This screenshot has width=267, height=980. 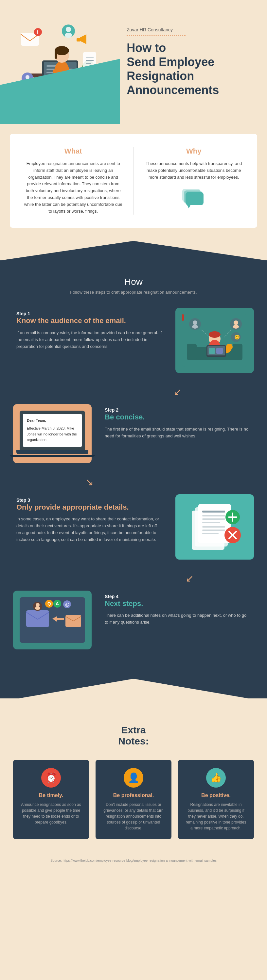 What do you see at coordinates (133, 340) in the screenshot?
I see `step-1-row: Step 1 Know the audience of the email. I…` at bounding box center [133, 340].